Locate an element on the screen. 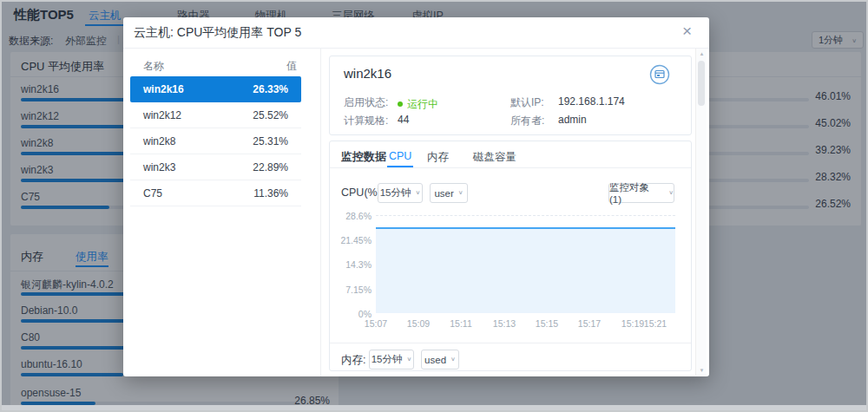 This screenshot has width=868, height=412. scroll-down-icon: ▼ is located at coordinates (701, 370).